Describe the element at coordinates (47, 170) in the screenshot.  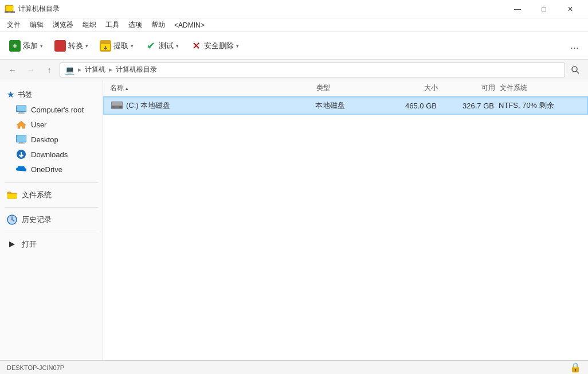
I see `sidebar-item-onedrive-label: OneDrive` at that location.